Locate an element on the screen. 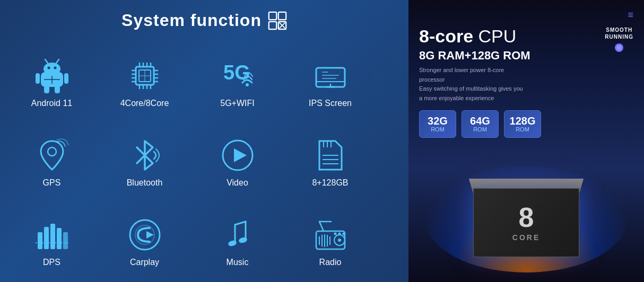 The image size is (644, 282). rom-64g-value: 64G is located at coordinates (480, 121).